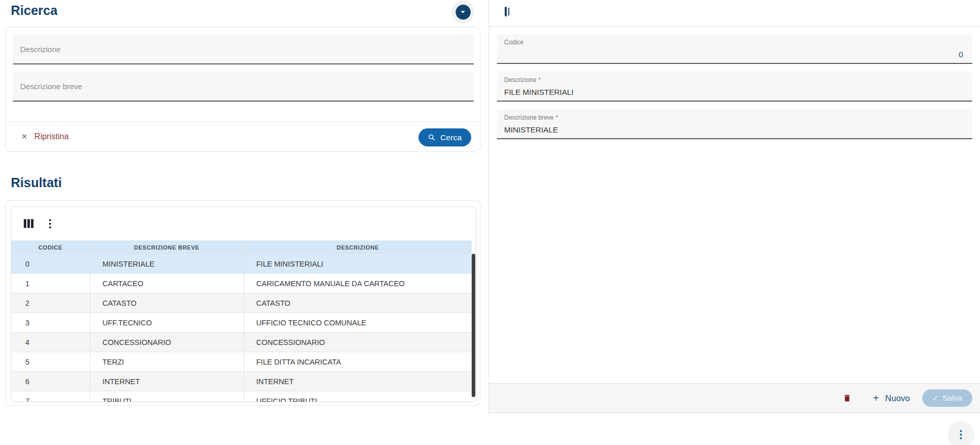  What do you see at coordinates (474, 325) in the screenshot?
I see `table-scrollbar` at bounding box center [474, 325].